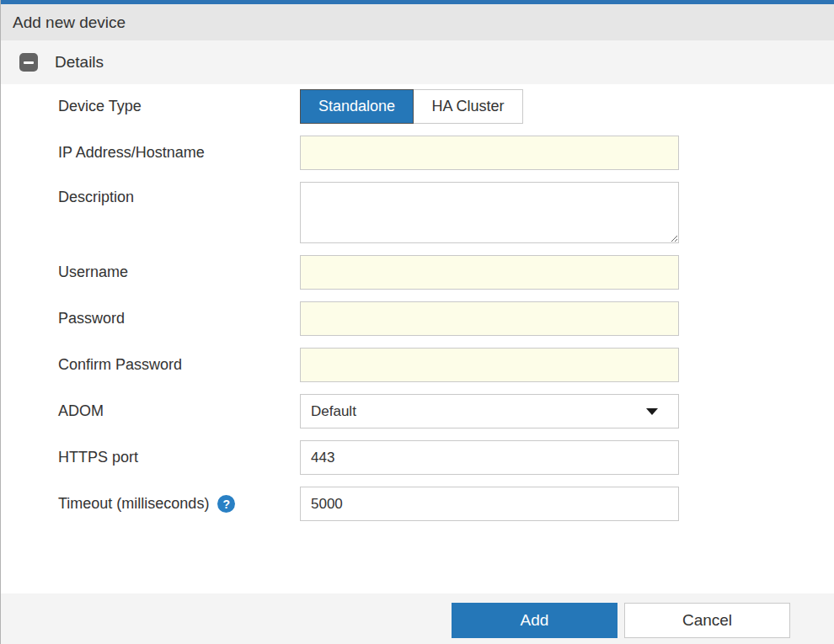  Describe the element at coordinates (29, 62) in the screenshot. I see `collapse-minus-icon` at that location.